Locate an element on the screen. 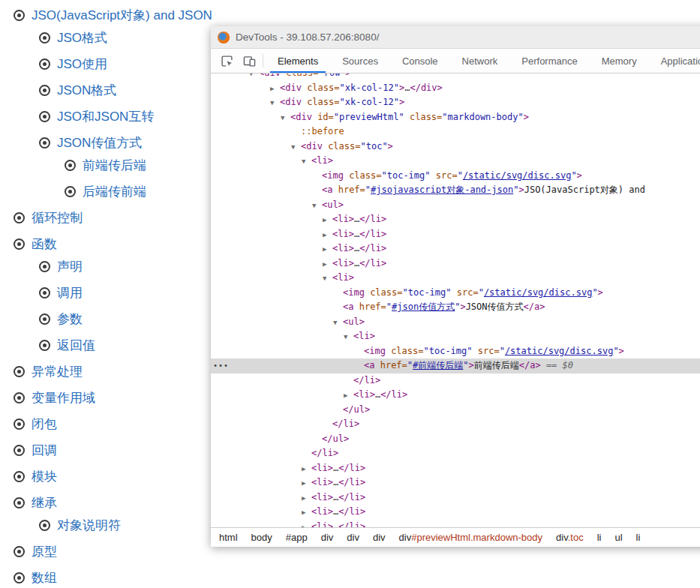 This screenshot has height=588, width=700. toc-link: JSO(JavaScript对象) and JSON is located at coordinates (122, 15).